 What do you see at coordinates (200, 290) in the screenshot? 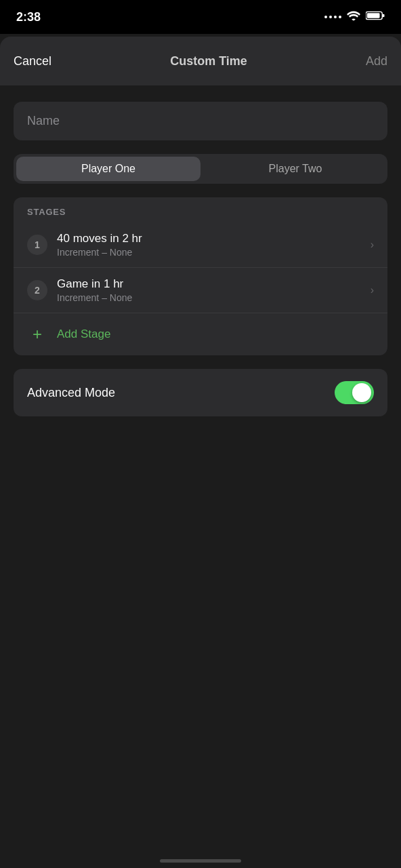
I see `stage-item-2: 2 Game in 1 hr Increment – None ›` at bounding box center [200, 290].